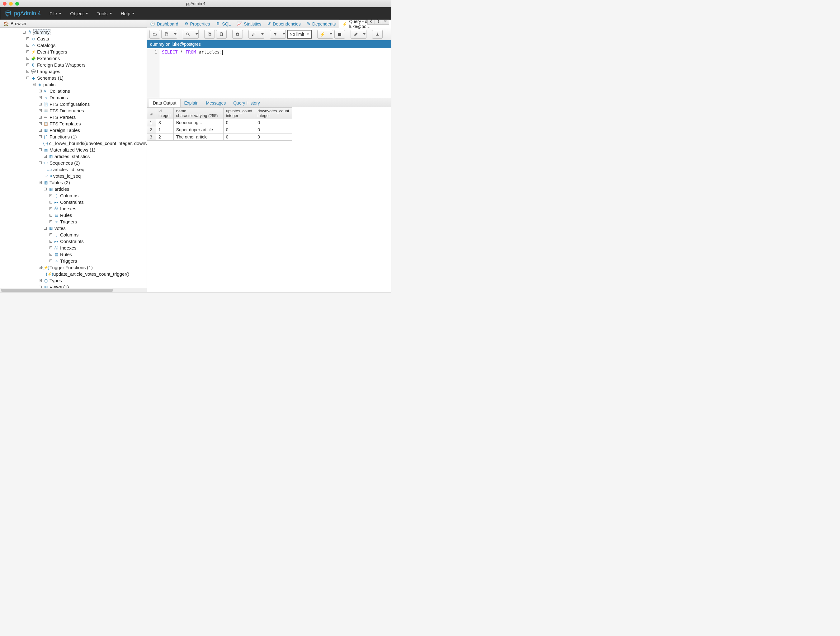 This screenshot has width=840, height=636. Describe the element at coordinates (74, 46) in the screenshot. I see `tree-catalogs: +◇Catalogs` at that location.